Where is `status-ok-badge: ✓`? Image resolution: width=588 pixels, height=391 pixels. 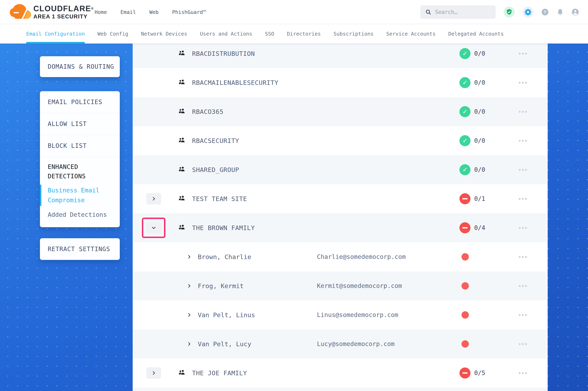 status-ok-badge: ✓ is located at coordinates (465, 112).